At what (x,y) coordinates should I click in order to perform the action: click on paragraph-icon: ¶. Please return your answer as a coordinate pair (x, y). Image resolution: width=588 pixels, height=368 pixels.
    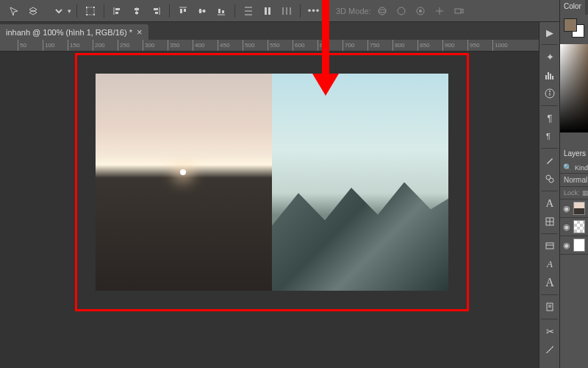
    Looking at the image, I should click on (550, 118).